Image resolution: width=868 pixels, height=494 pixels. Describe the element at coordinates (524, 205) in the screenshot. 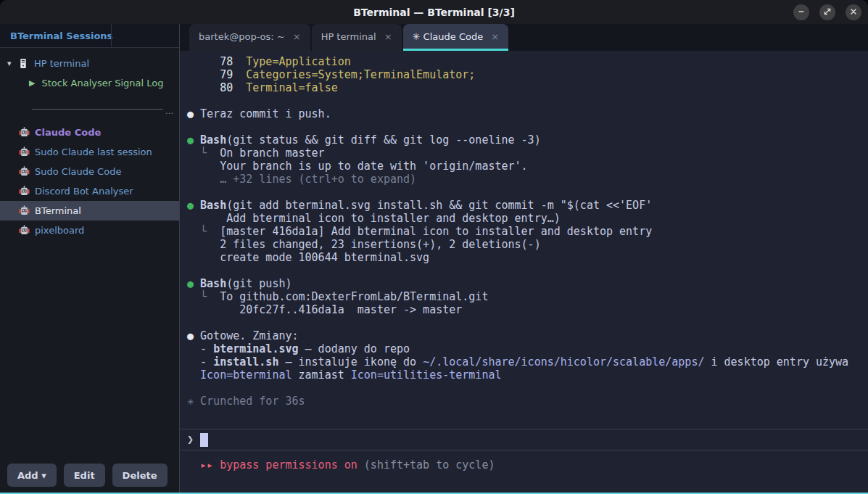

I see `terminal-line: ● Bash(git add bterminal.svg install.sh …` at that location.